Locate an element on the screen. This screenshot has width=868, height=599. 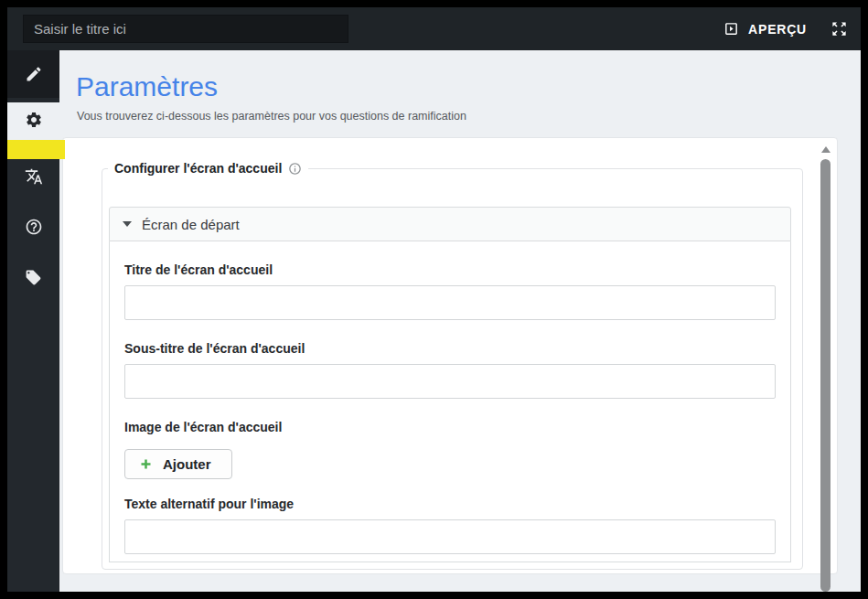
page-subtitle: Vous trouverez ci-dessous les paramètres… is located at coordinates (272, 116).